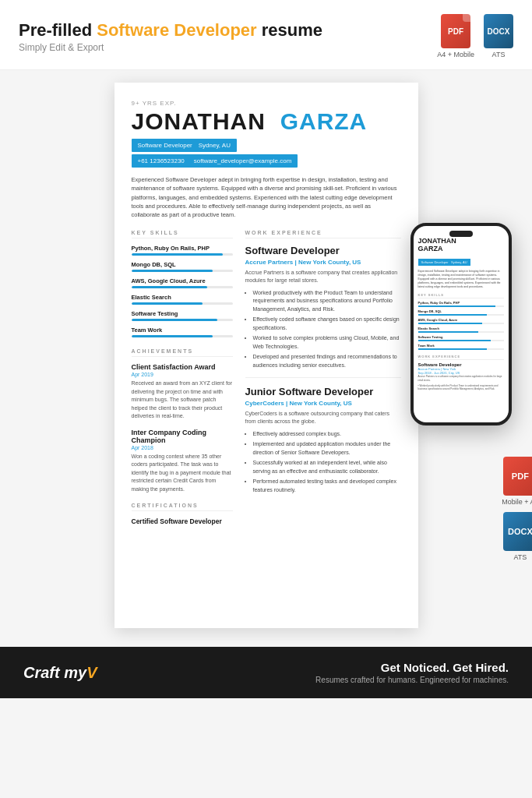 Image resolution: width=532 pixels, height=798 pixels. What do you see at coordinates (161, 161) in the screenshot?
I see `phone-label: +61 1236523230` at bounding box center [161, 161].